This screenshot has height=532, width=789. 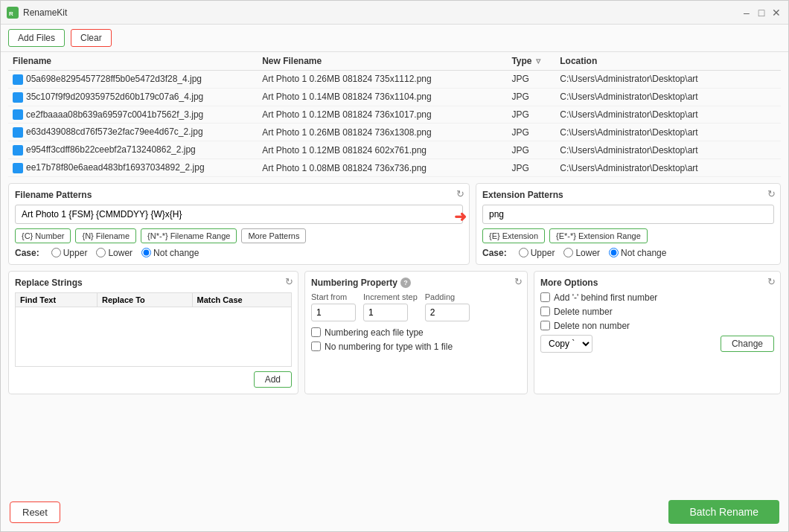 I want to click on table-row: e954ff3cdff86b22ceebf2a713240862_2.jpg A…, so click(x=394, y=150).